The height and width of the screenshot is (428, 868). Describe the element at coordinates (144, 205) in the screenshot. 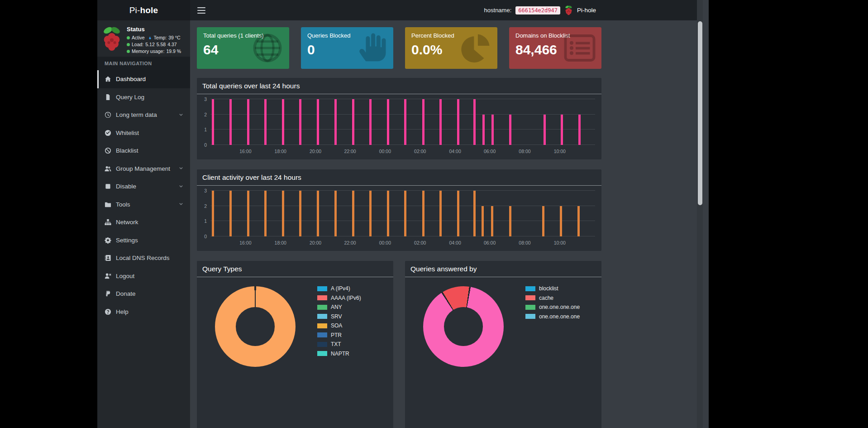

I see `sidebar-item-tools: Tools` at that location.